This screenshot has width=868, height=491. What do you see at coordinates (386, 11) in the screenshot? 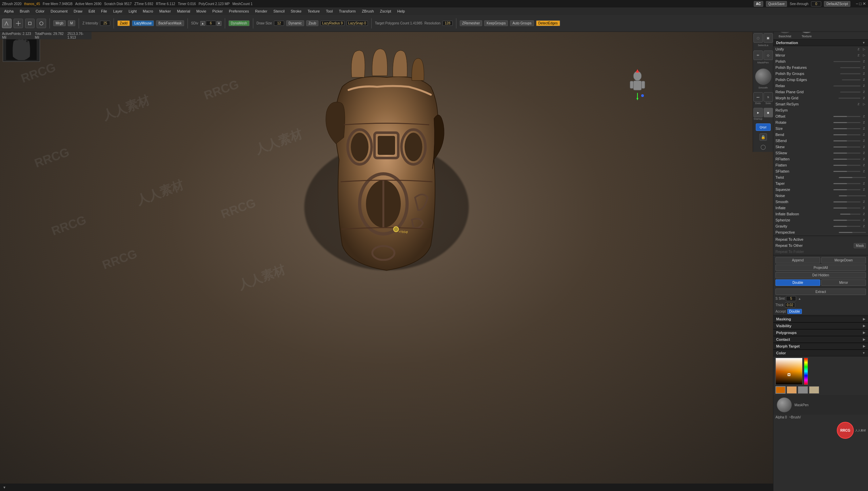
I see `menu-zscript: Zscript` at bounding box center [386, 11].